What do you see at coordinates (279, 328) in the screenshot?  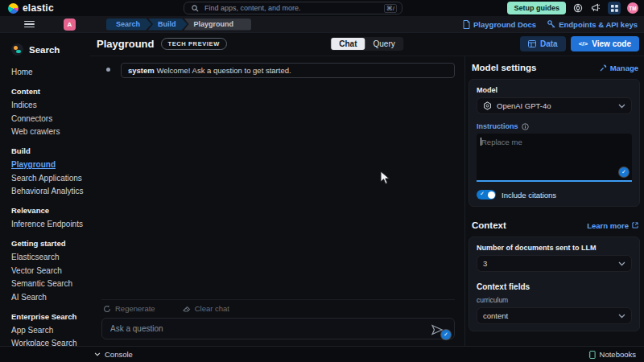 I see `question-input-box: ✓` at bounding box center [279, 328].